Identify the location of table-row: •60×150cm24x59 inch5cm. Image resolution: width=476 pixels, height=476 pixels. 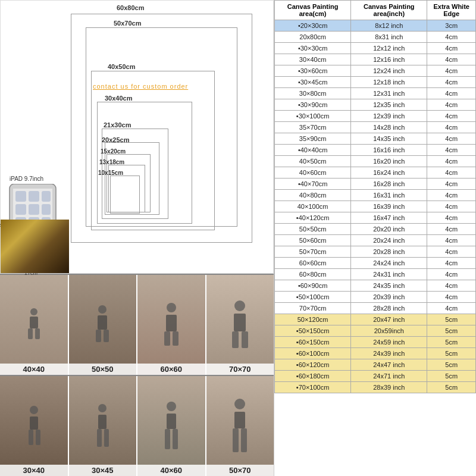
(375, 343).